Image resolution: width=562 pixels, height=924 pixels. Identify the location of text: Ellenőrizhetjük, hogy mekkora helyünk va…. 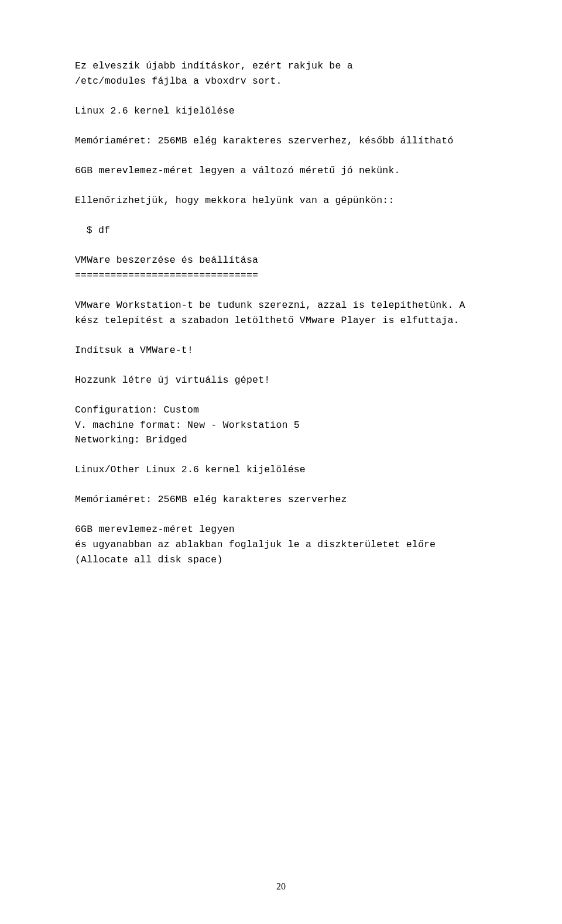
(235, 200).